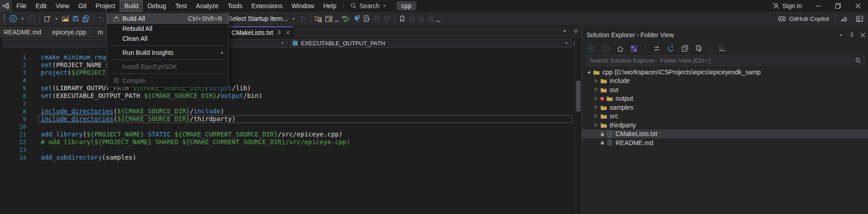  I want to click on menu-help: Help, so click(330, 6).